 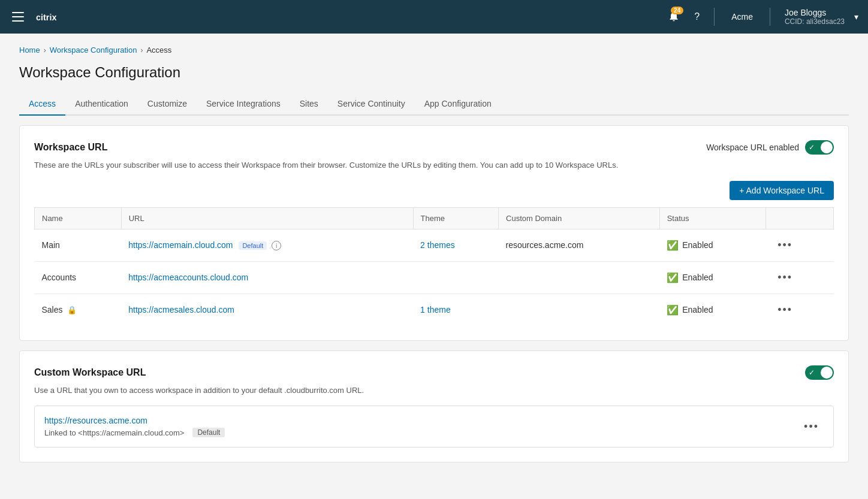 What do you see at coordinates (698, 245) in the screenshot?
I see `main-status-text: Enabled` at bounding box center [698, 245].